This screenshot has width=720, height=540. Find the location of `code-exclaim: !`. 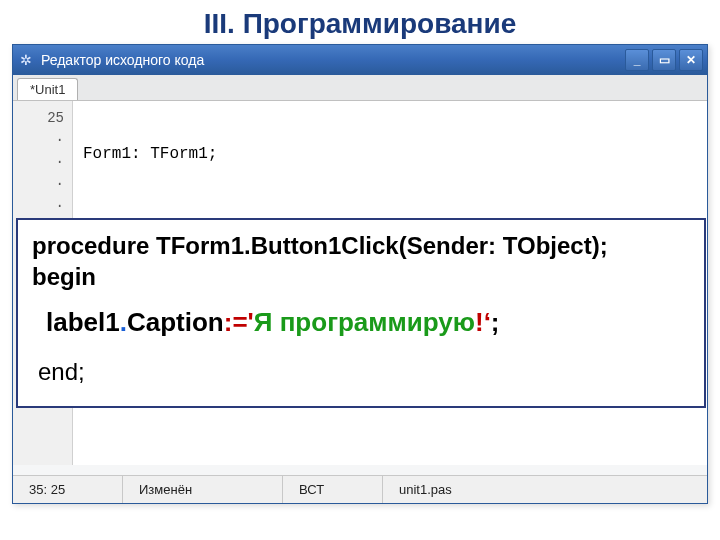

code-exclaim: ! is located at coordinates (480, 322).